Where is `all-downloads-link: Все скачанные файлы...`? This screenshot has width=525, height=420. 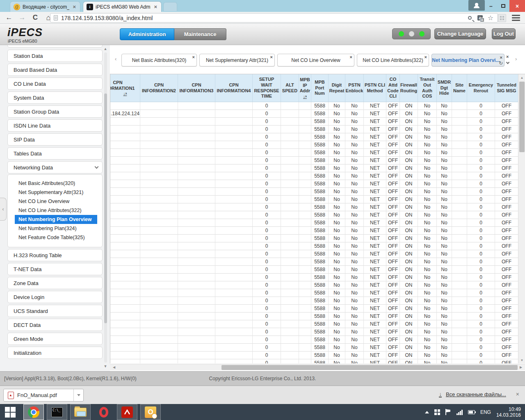 all-downloads-link: Все скачанные файлы... is located at coordinates (476, 395).